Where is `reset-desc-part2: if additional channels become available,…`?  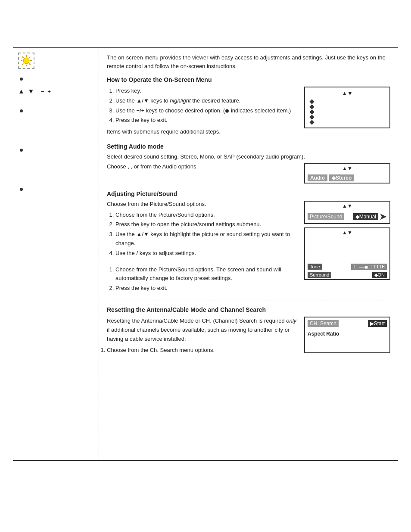
reset-desc-part2: if additional channels become available,… is located at coordinates (198, 334).